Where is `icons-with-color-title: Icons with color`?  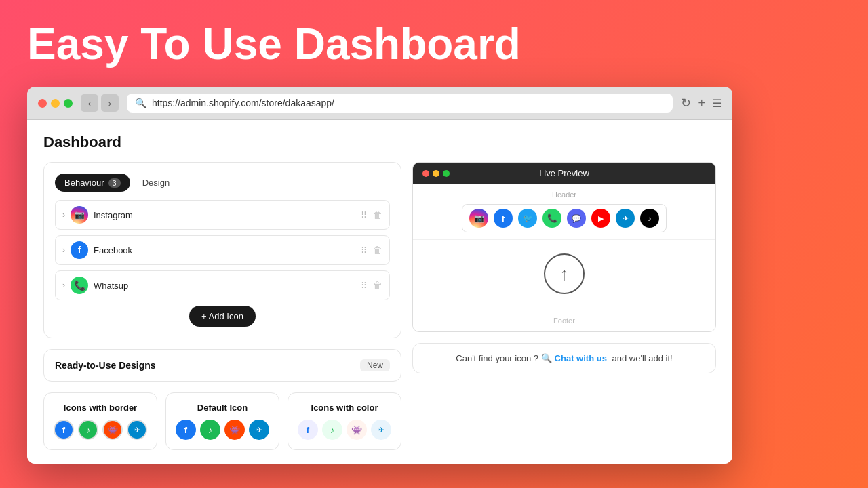 icons-with-color-title: Icons with color is located at coordinates (344, 408).